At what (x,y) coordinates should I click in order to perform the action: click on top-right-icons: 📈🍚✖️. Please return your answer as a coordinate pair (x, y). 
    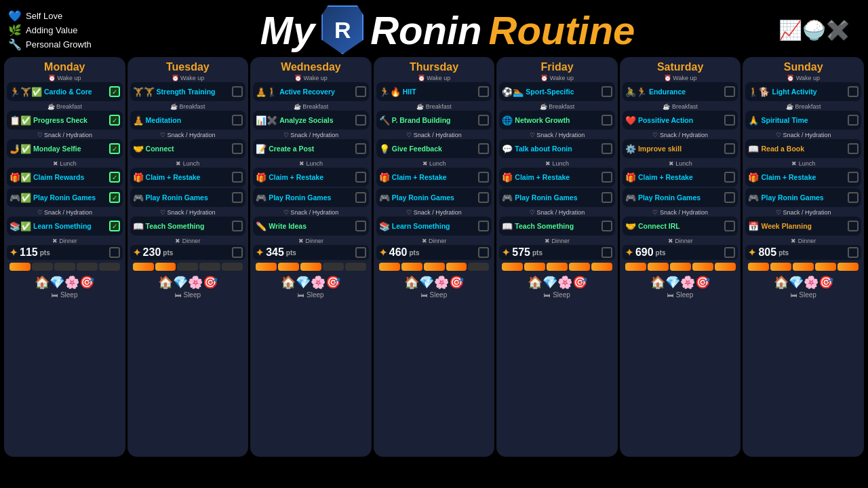
    Looking at the image, I should click on (819, 30).